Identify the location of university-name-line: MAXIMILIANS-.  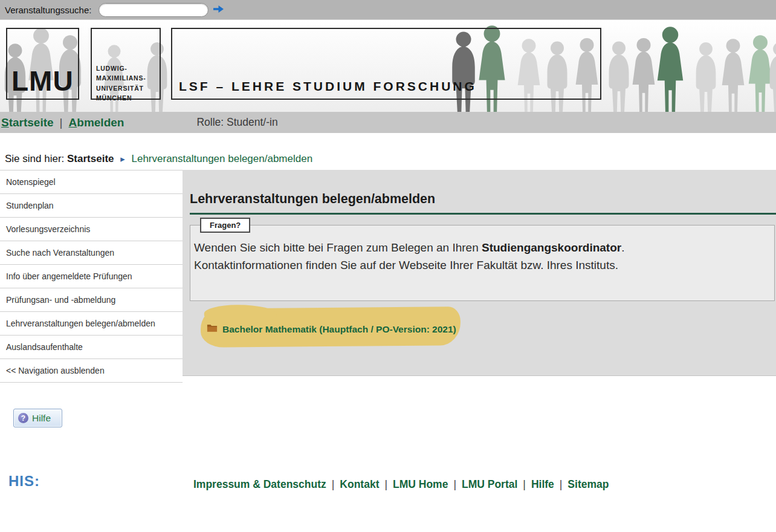
(128, 78).